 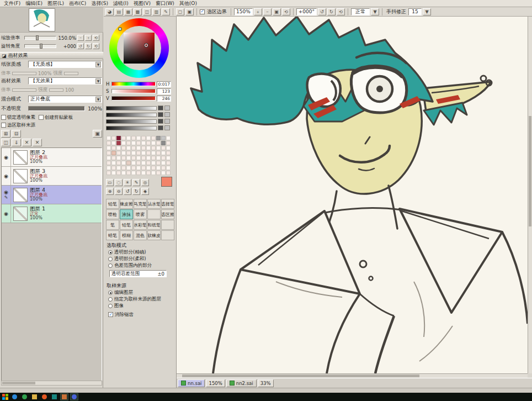 I want to click on zoom-in-button: ＋, so click(x=258, y=12).